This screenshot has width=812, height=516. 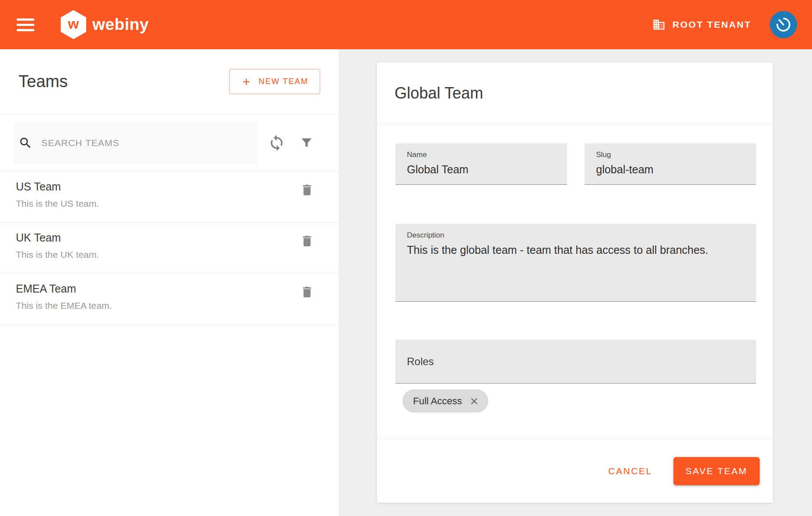 What do you see at coordinates (783, 25) in the screenshot?
I see `user-avatar` at bounding box center [783, 25].